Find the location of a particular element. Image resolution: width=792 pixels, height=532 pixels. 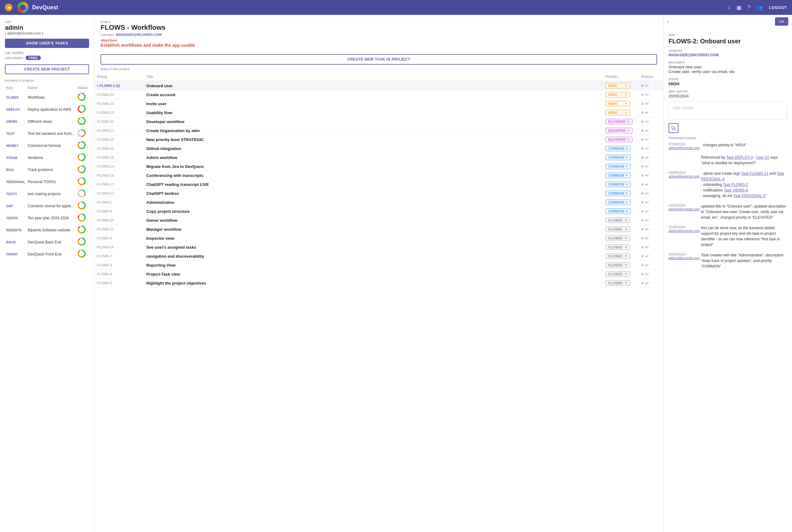

list-item: PERSONAL Personal TODOs is located at coordinates (47, 182).